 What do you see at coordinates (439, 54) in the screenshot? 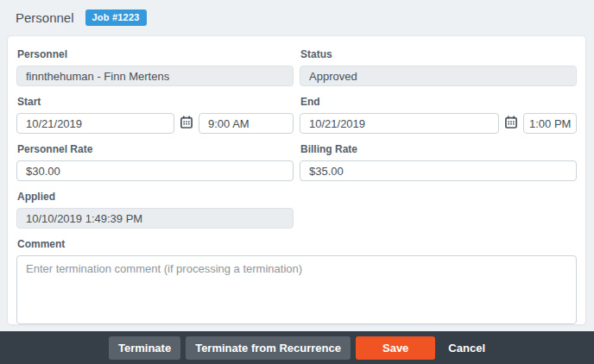
I see `status-label: Status` at bounding box center [439, 54].